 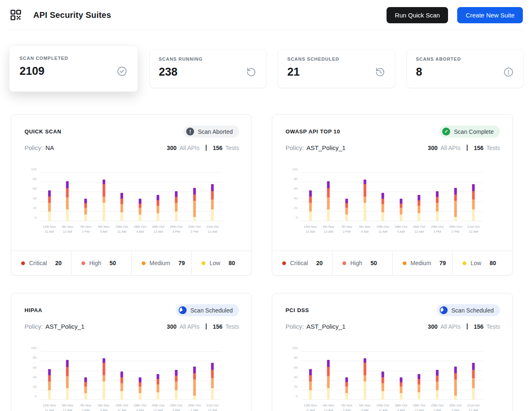 I want to click on stat-card: SCANS RUNNING 238, so click(x=208, y=69).